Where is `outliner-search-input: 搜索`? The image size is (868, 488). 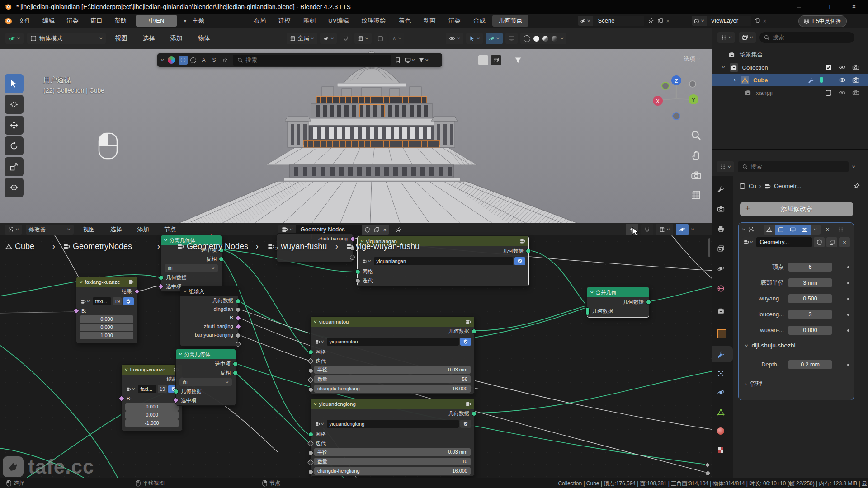 outliner-search-input: 搜索 is located at coordinates (807, 38).